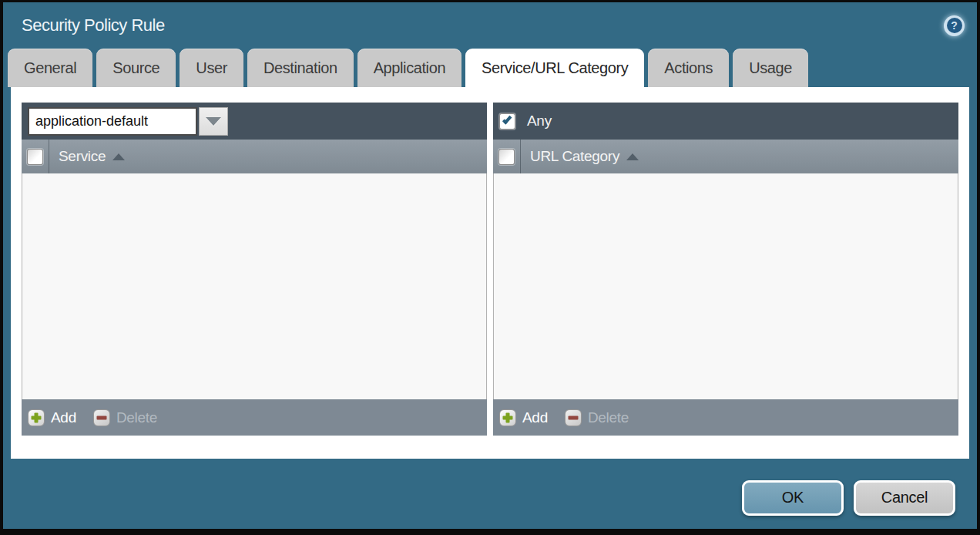 Image resolution: width=980 pixels, height=535 pixels. I want to click on tab-strip: General Source User Destination Applicat…, so click(490, 68).